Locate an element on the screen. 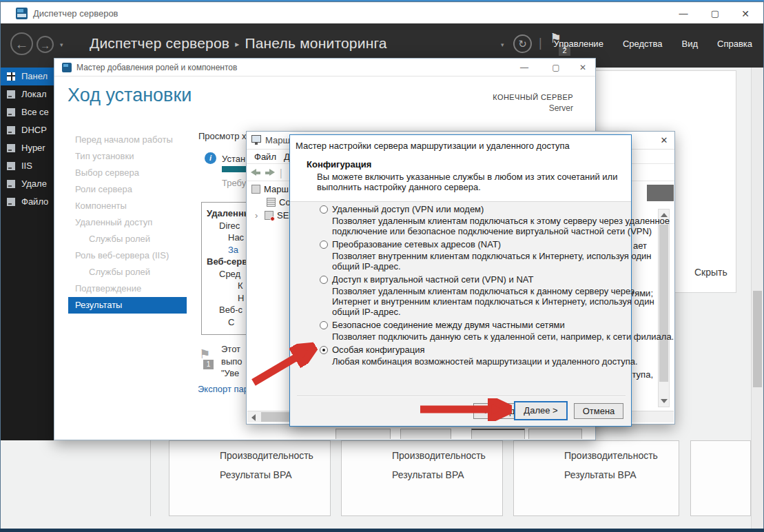  hide-welcome-button: Скрыть is located at coordinates (711, 272).